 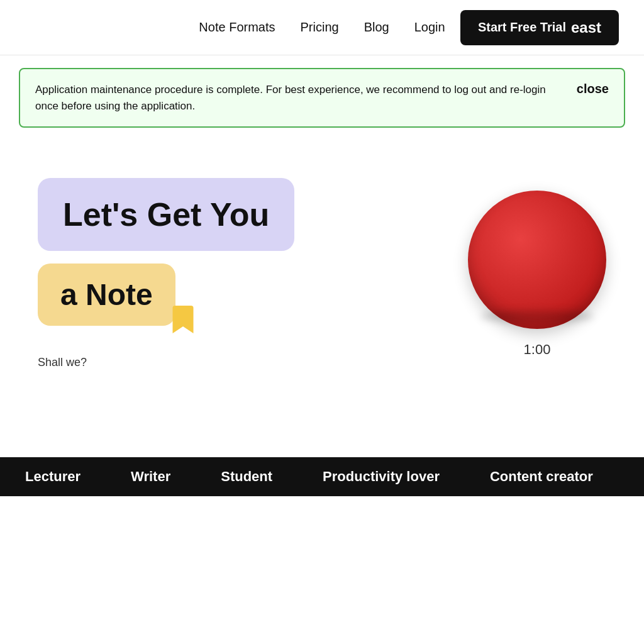 I want to click on start-free-trial-button: Start Free Trial east, so click(x=540, y=28).